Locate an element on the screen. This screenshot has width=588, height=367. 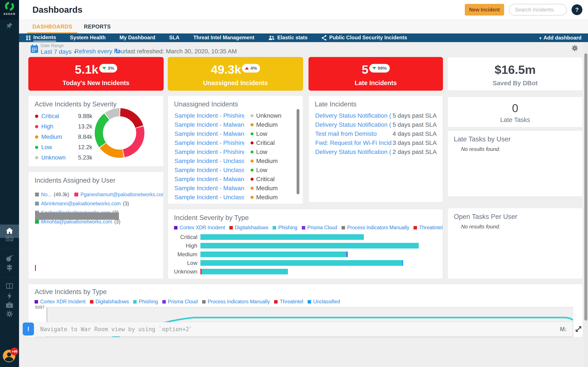
sidebar-item-indicators is located at coordinates (9, 268).